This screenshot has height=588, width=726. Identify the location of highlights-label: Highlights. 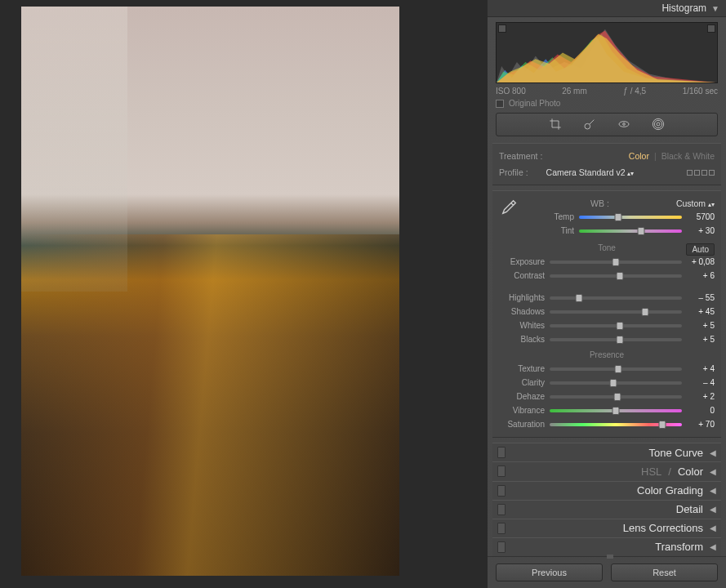
(522, 297).